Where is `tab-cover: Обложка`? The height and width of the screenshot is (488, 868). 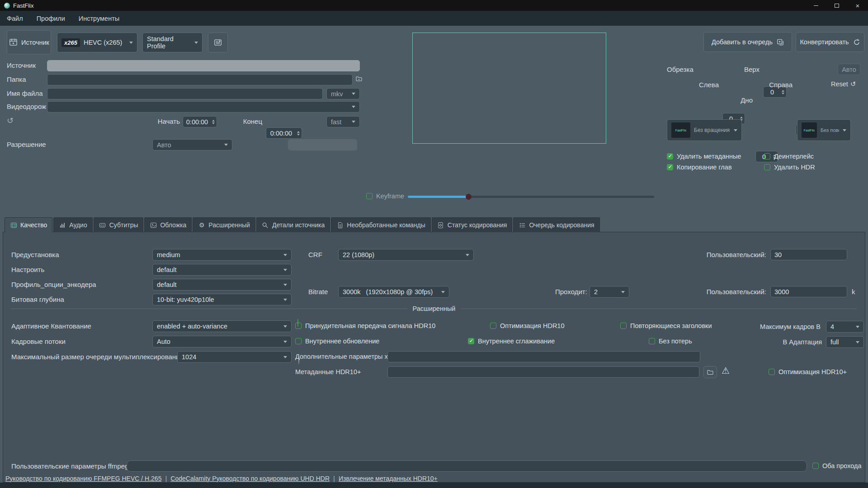
tab-cover: Обложка is located at coordinates (168, 225).